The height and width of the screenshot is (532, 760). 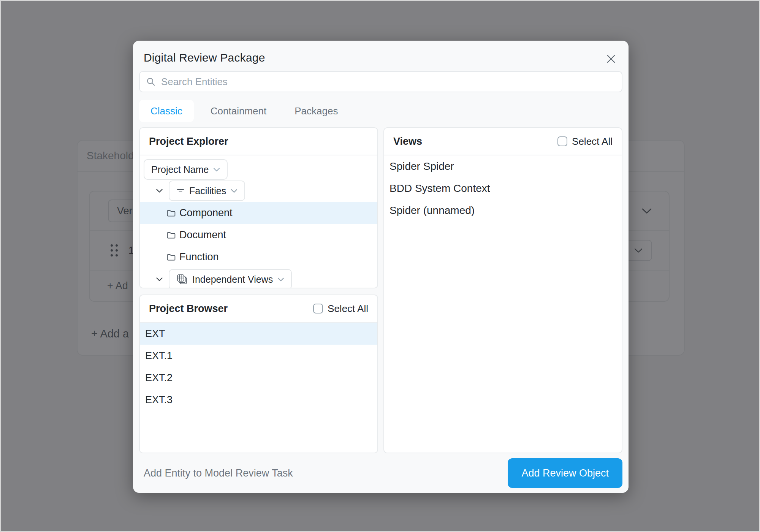 What do you see at coordinates (503, 142) in the screenshot?
I see `views-header: Views Select All` at bounding box center [503, 142].